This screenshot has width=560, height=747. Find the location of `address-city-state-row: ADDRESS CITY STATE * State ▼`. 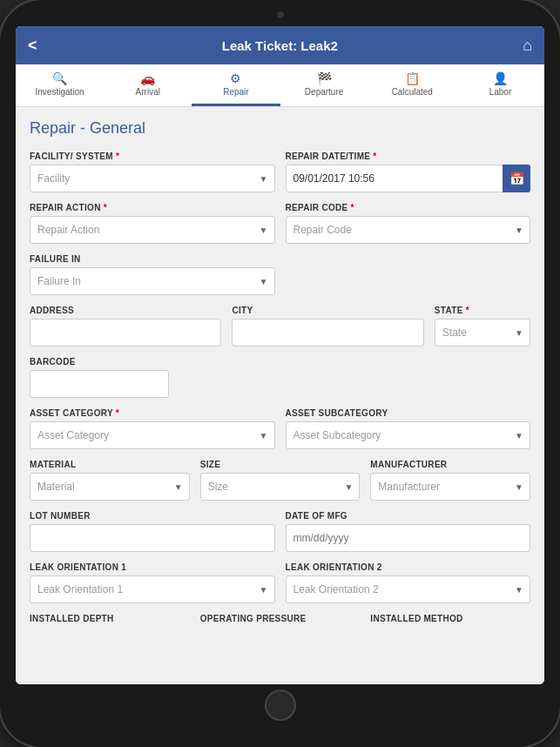

address-city-state-row: ADDRESS CITY STATE * State ▼ is located at coordinates (280, 326).